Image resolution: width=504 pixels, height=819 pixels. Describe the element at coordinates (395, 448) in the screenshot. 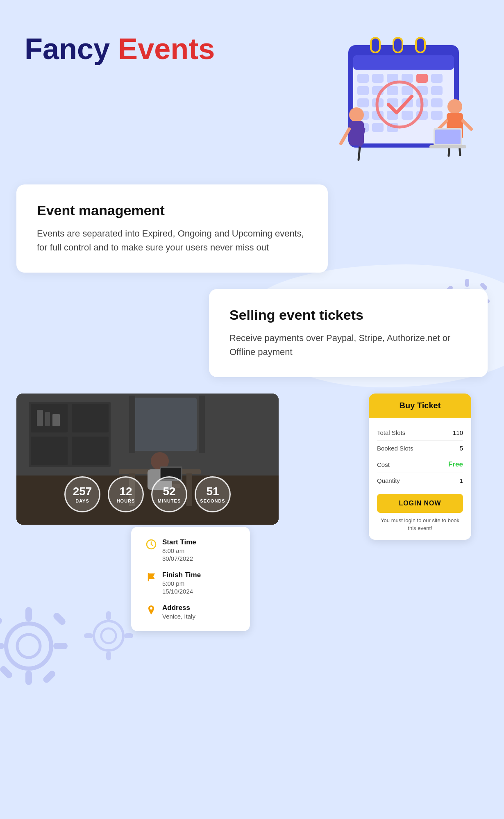

I see `booked-slots-label: Booked Slots` at that location.